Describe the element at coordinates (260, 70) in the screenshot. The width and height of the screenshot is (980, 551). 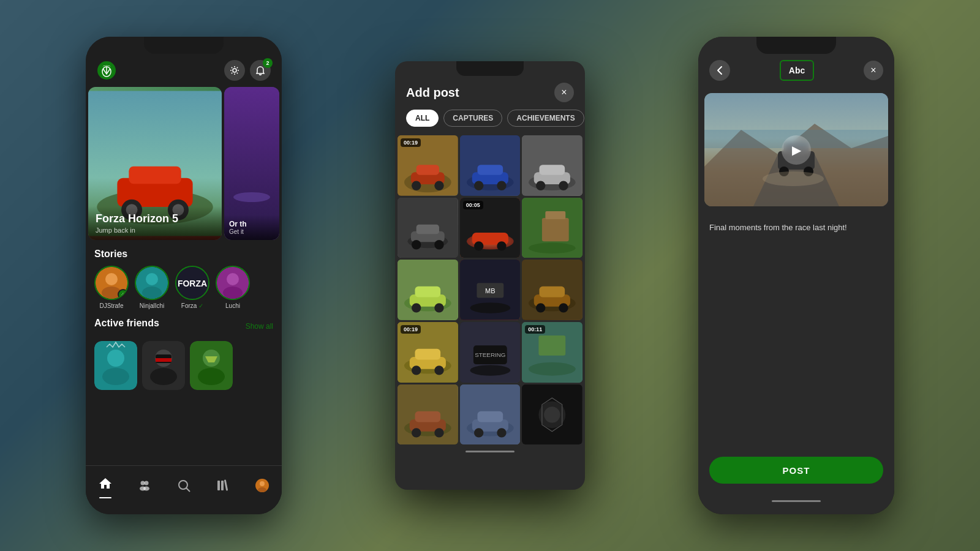
I see `notifications-button: 2` at that location.